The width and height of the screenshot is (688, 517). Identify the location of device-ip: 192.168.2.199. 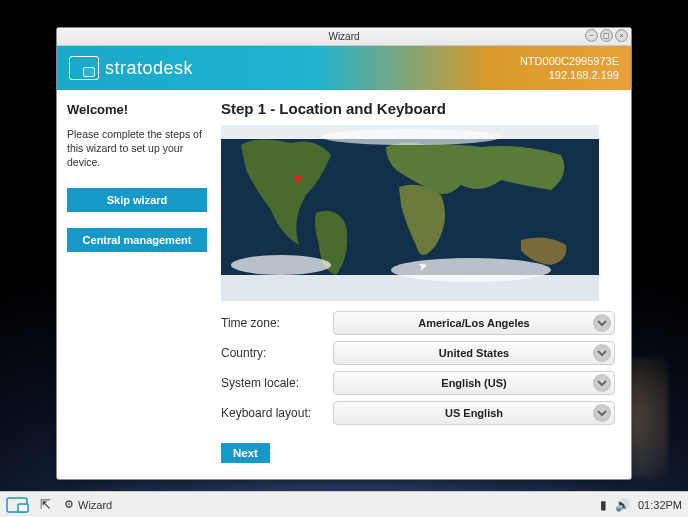
(570, 75).